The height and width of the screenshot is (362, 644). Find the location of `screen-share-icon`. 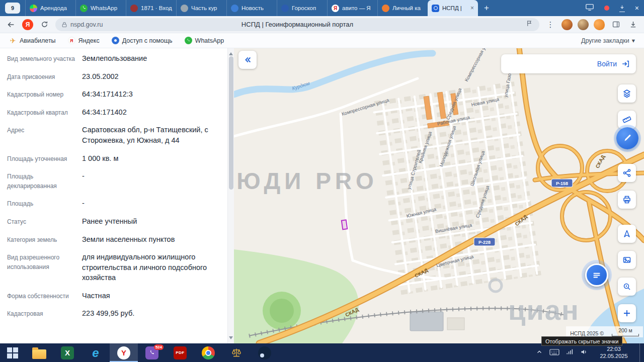

screen-share-icon is located at coordinates (590, 8).